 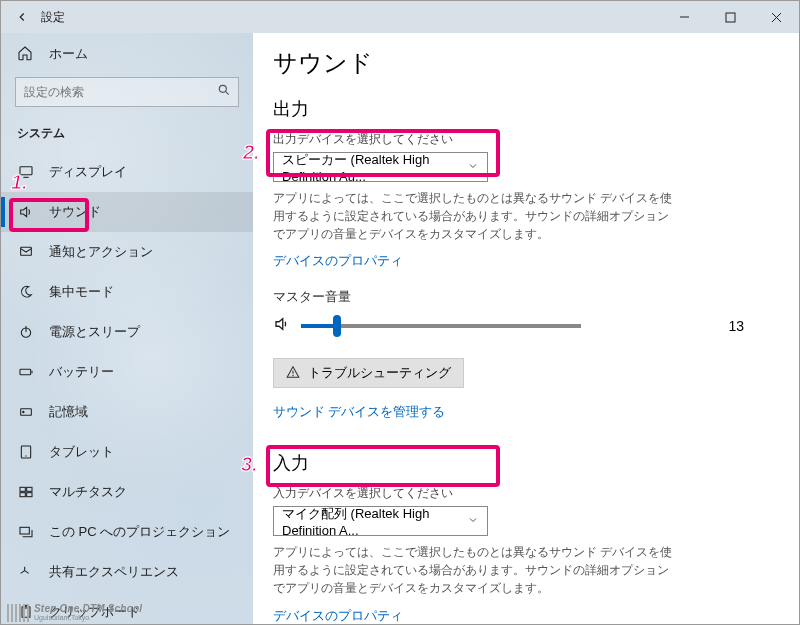 What do you see at coordinates (127, 134) in the screenshot?
I see `sidebar-section: システム` at bounding box center [127, 134].